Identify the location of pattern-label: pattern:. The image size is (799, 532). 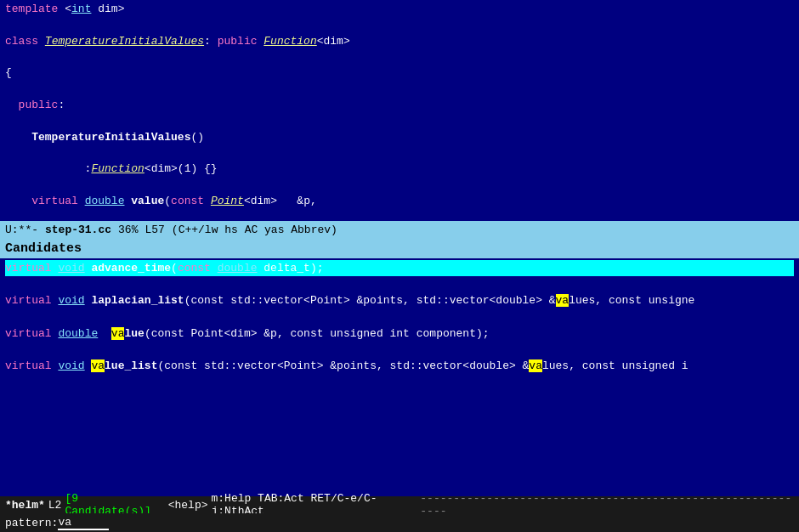
(31, 524).